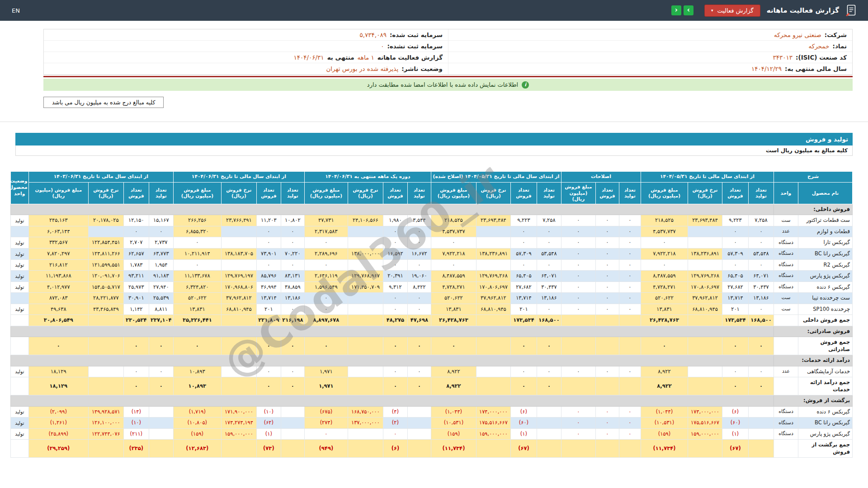  I want to click on next-report-button: ›, so click(689, 10).